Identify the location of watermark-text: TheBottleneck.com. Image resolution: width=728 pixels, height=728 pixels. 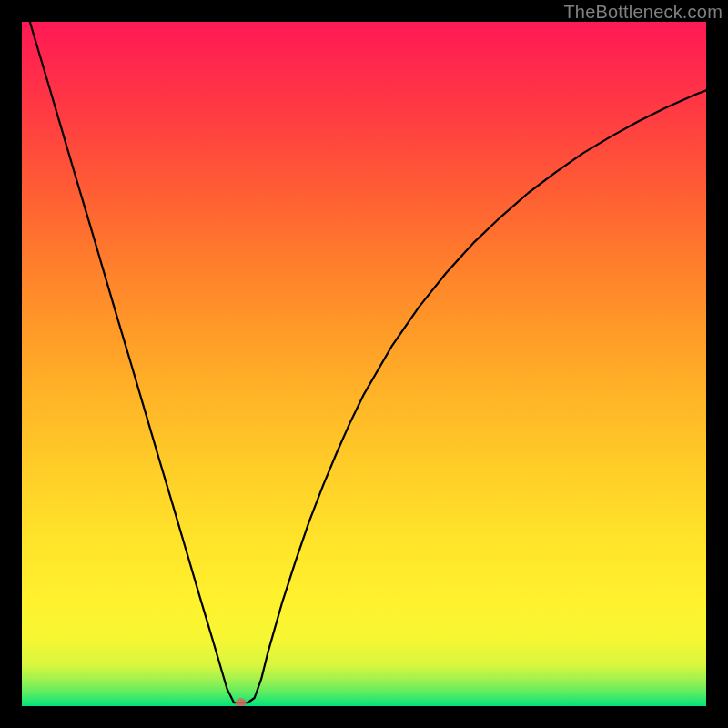
(642, 13).